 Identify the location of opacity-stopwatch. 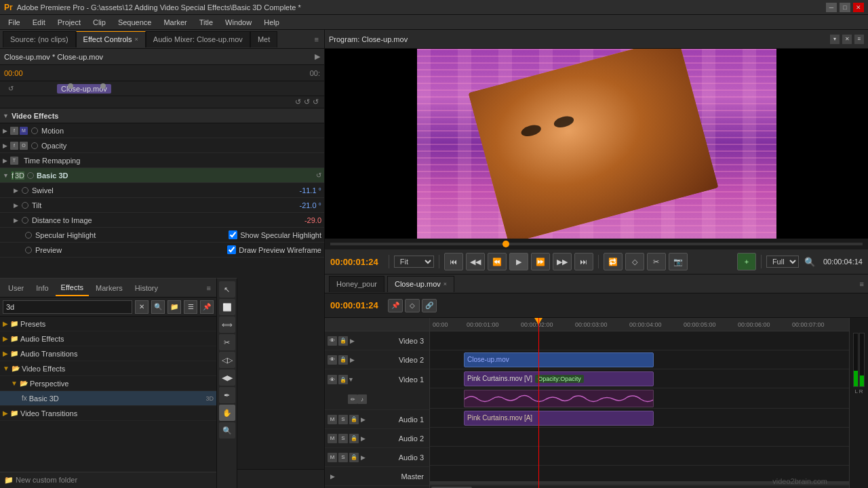
(35, 146).